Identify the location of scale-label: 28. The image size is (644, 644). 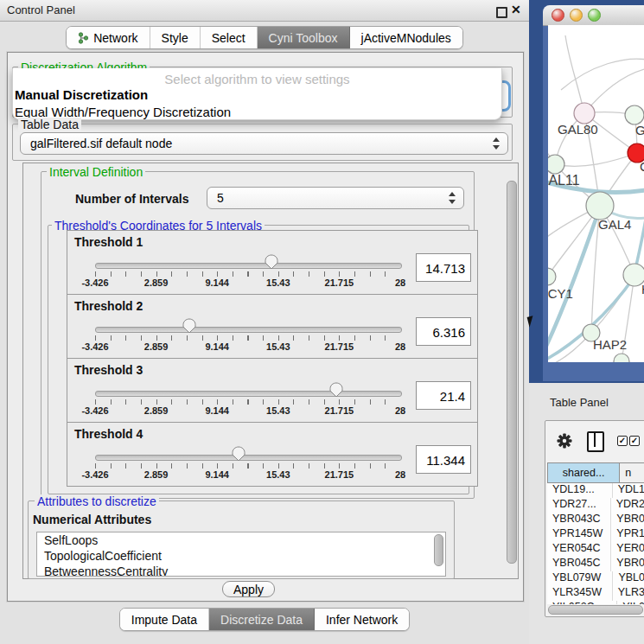
(400, 347).